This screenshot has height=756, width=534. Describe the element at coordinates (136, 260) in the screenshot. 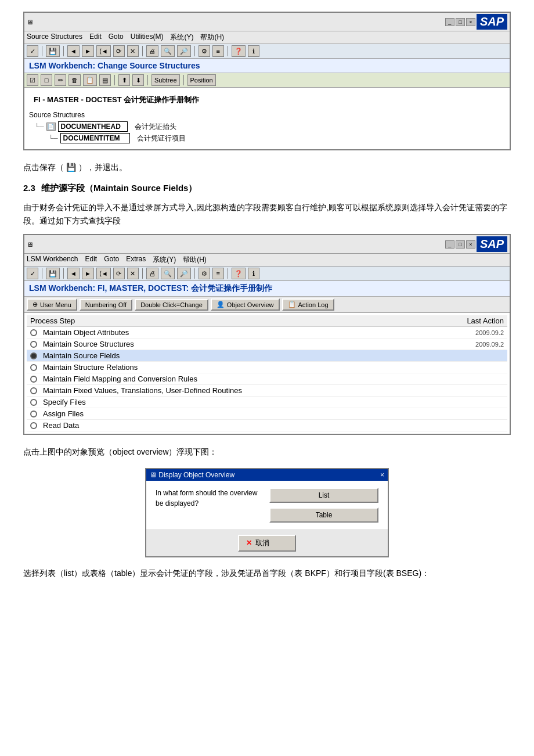

I see `menu-extras: Extras` at that location.